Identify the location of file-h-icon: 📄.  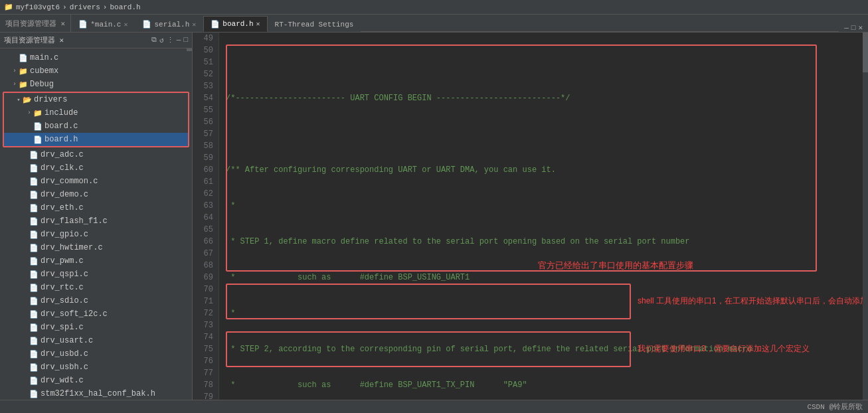
(38, 139).